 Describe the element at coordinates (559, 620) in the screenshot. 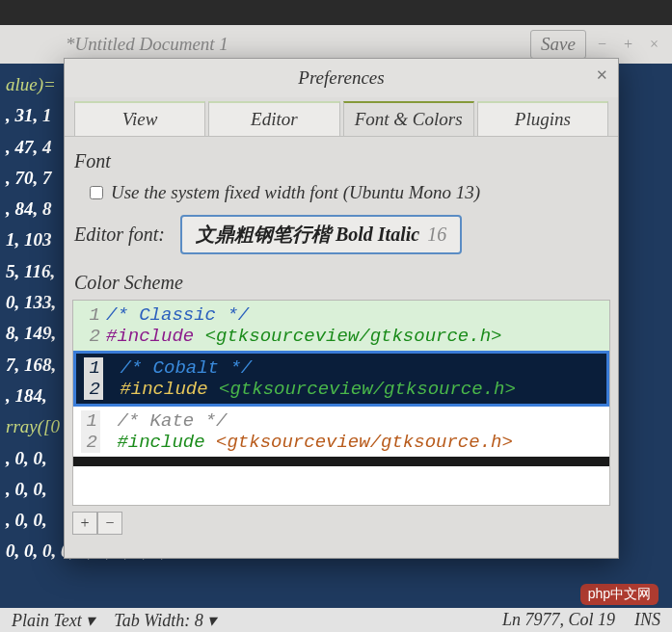

I see `cursor-position: Ln 7977, Col 19` at that location.